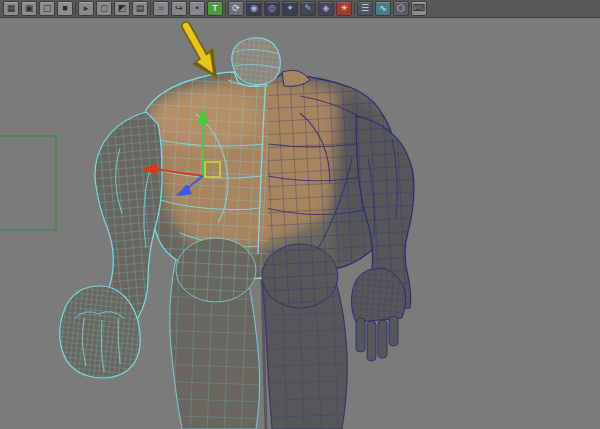 The width and height of the screenshot is (600, 429). Describe the element at coordinates (272, 8) in the screenshot. I see `ipr-render-icon: ◎` at that location.